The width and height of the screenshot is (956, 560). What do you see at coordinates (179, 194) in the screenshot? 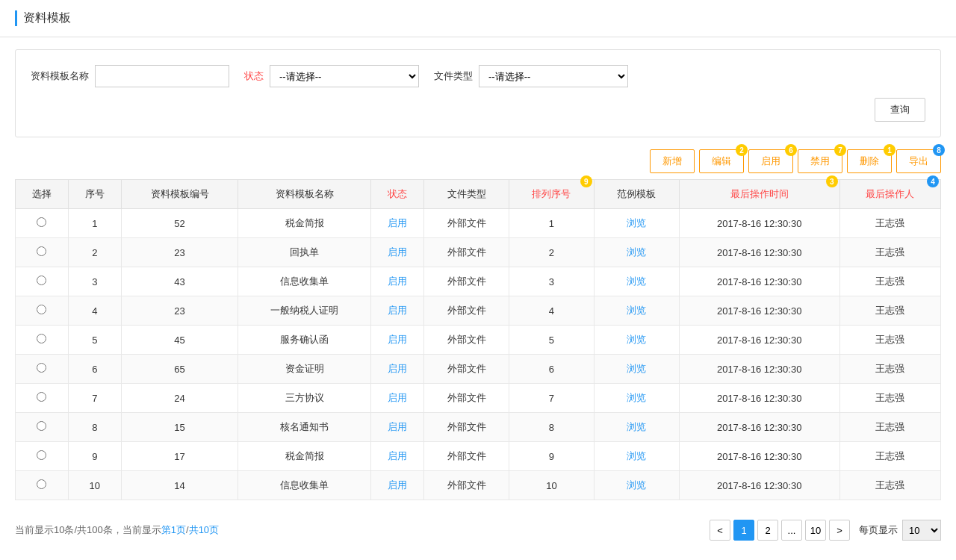
I see `col-code: 资料模板编号` at bounding box center [179, 194].